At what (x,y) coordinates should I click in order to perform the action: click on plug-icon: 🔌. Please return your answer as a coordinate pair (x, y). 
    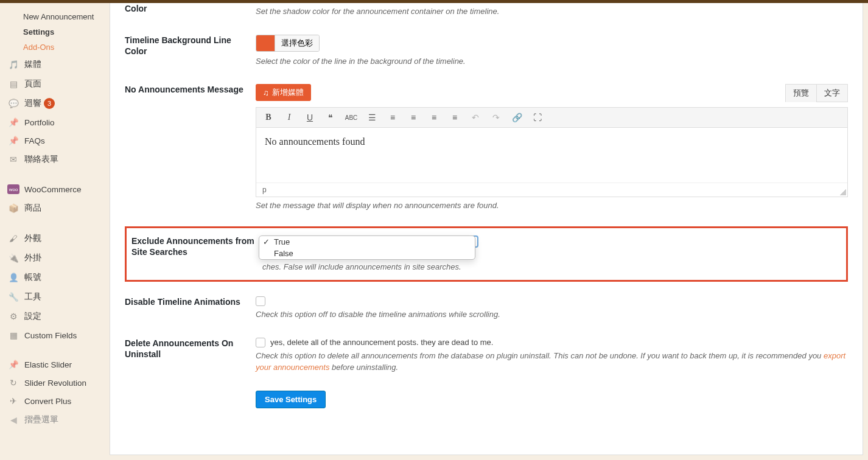
    Looking at the image, I should click on (13, 258).